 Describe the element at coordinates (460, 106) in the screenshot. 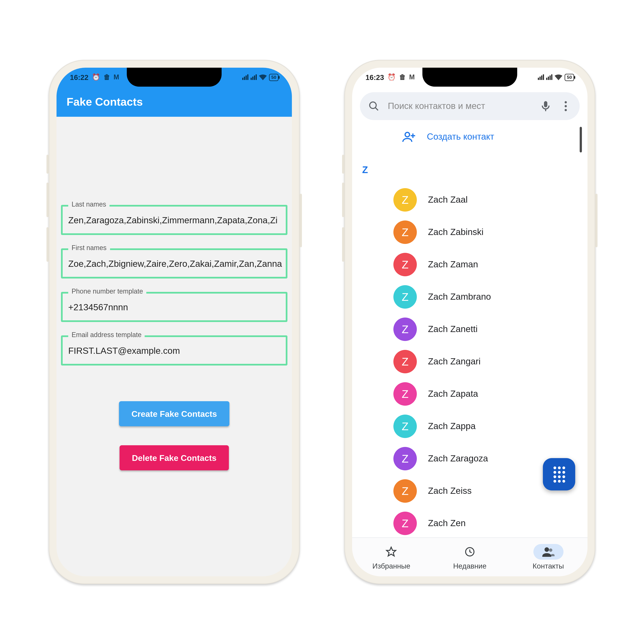

I see `search-placeholder: Поиск контактов и мест` at that location.